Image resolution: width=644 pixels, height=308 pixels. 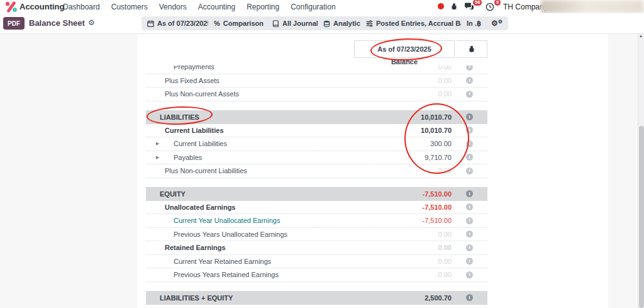 What do you see at coordinates (82, 7) in the screenshot?
I see `menu-dashboard: Dashboard` at bounding box center [82, 7].